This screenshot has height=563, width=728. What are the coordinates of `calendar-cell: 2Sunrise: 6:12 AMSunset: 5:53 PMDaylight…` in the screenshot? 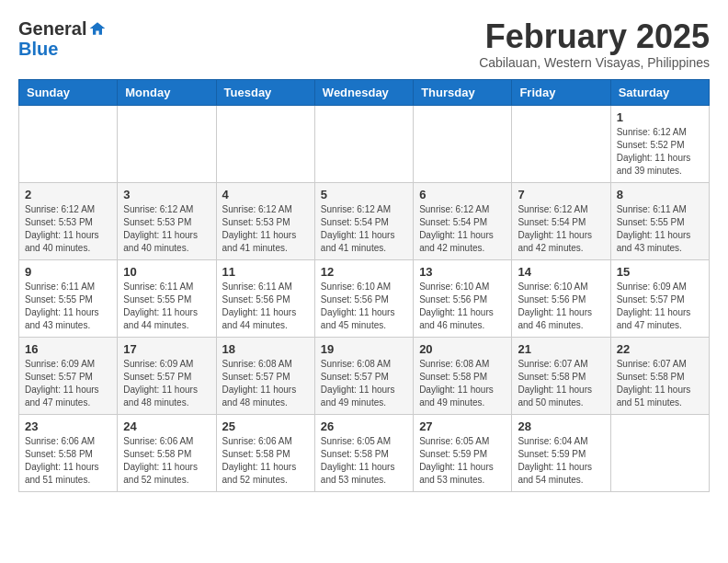 It's located at (68, 221).